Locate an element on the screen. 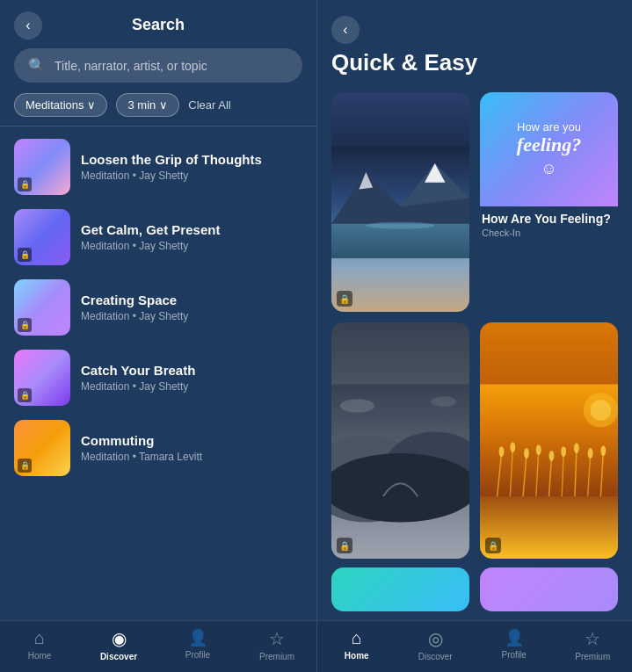  list-item: 🔒 Creating Space Meditation • Jay Shetty is located at coordinates (158, 307).